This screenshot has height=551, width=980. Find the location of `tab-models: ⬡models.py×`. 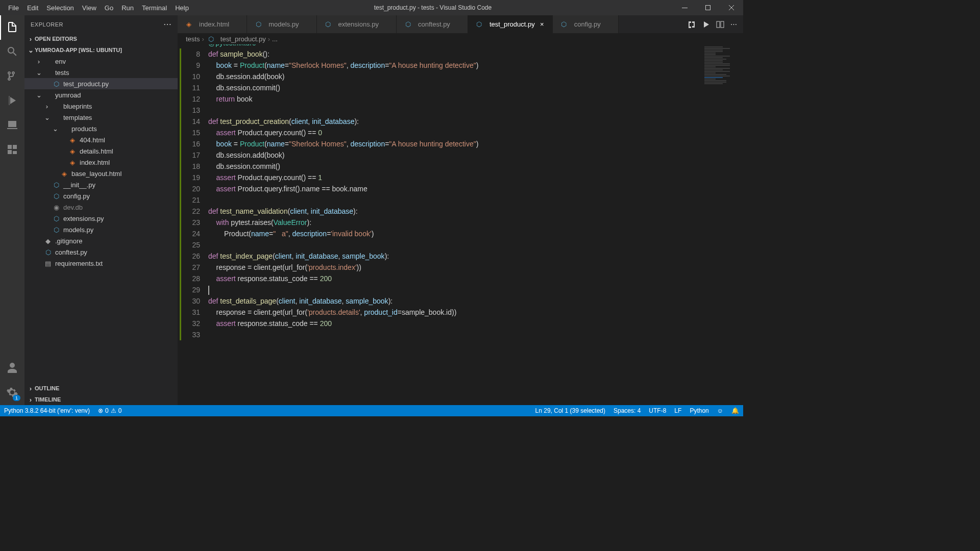

tab-models: ⬡models.py× is located at coordinates (282, 24).